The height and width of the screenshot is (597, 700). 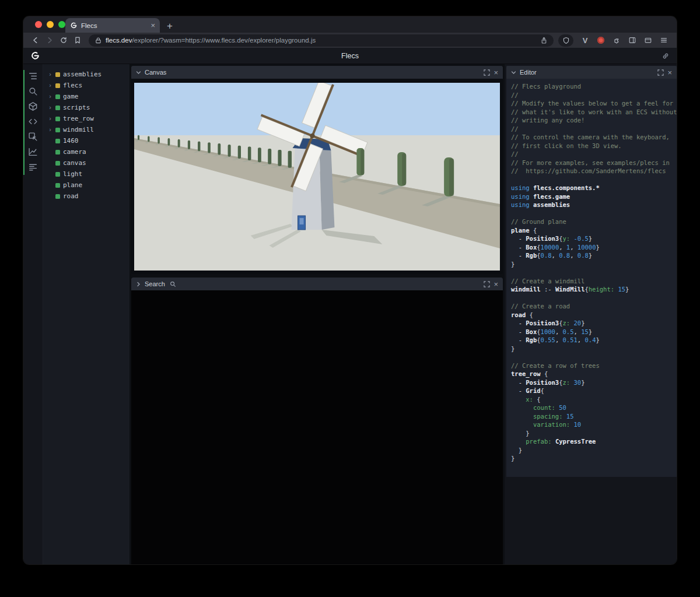 What do you see at coordinates (86, 85) in the screenshot?
I see `tree-item-flecs: ›flecs` at bounding box center [86, 85].